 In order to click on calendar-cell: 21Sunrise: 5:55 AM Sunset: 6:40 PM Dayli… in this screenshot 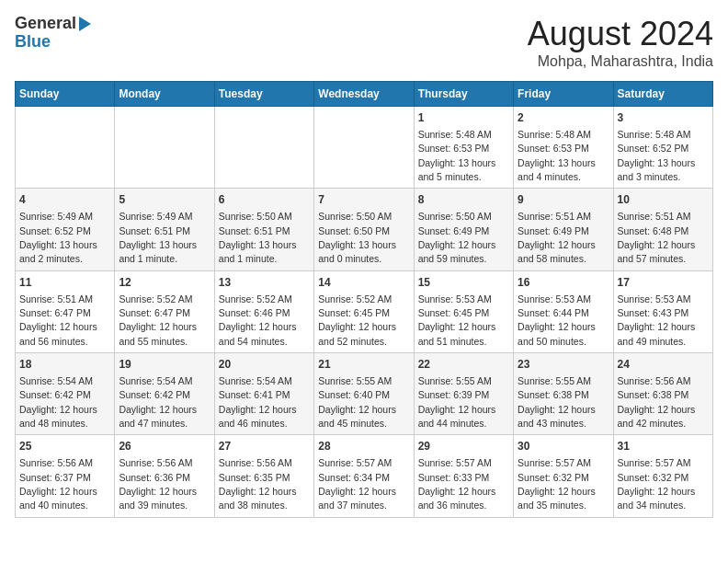, I will do `click(364, 394)`.